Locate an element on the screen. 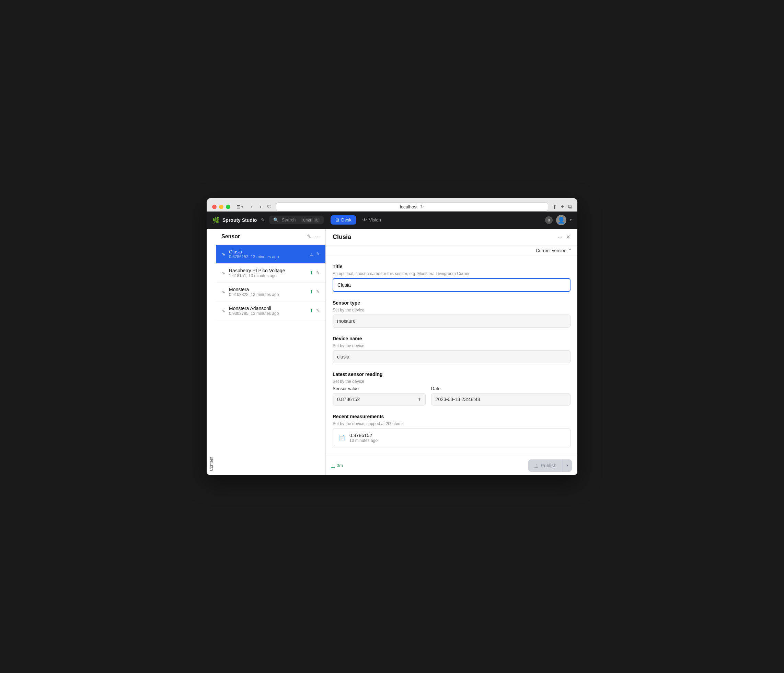  account-chevron-icon: ▾ is located at coordinates (571, 220).